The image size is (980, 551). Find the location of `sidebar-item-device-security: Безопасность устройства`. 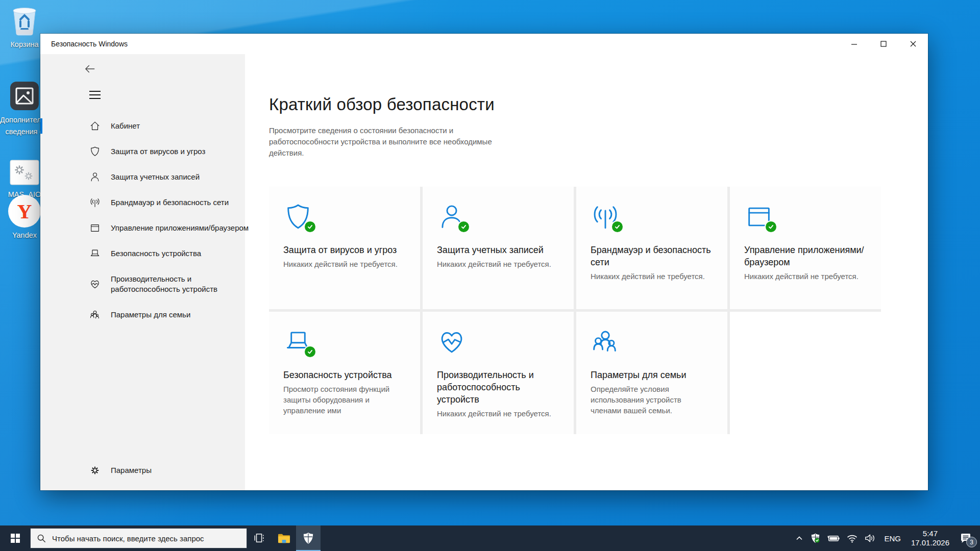

sidebar-item-device-security: Безопасность устройства is located at coordinates (143, 254).